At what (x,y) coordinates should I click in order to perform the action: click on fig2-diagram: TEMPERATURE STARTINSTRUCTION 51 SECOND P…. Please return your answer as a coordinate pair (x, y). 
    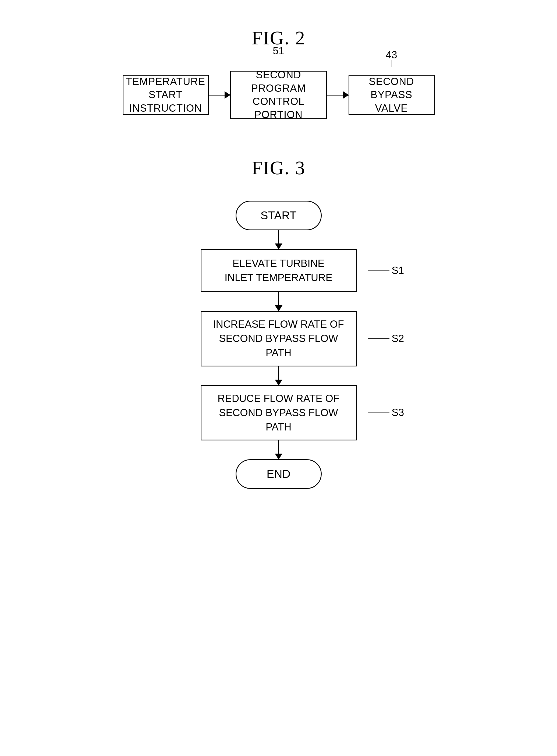
    Looking at the image, I should click on (278, 95).